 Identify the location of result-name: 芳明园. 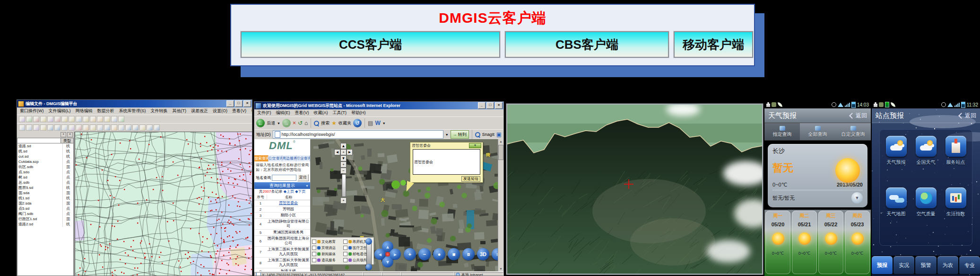
(288, 209).